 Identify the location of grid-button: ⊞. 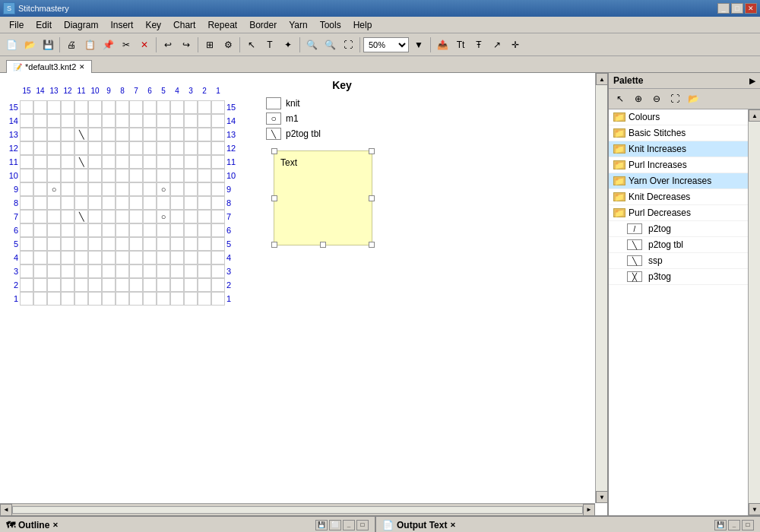
(210, 45).